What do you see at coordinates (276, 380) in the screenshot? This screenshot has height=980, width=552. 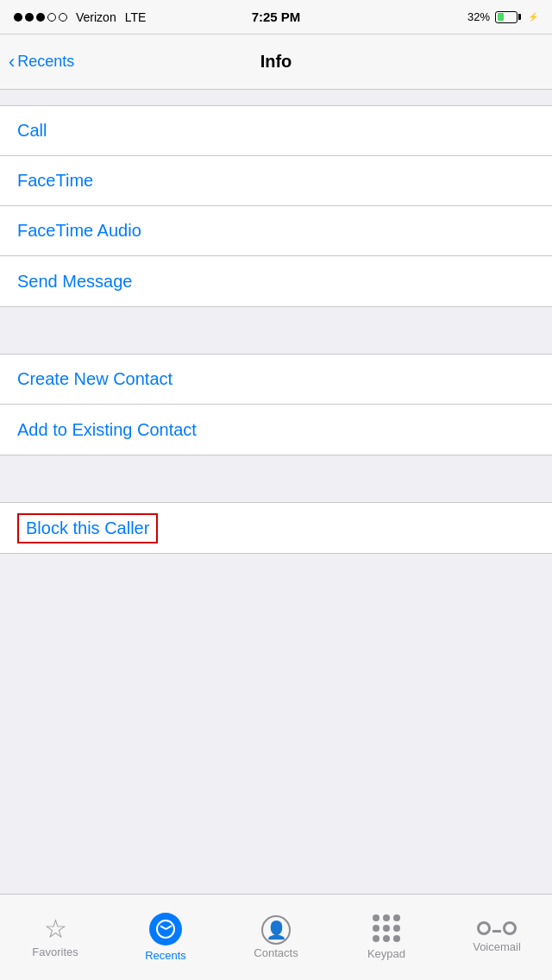 I see `create-contact-item: Create New Contact` at bounding box center [276, 380].